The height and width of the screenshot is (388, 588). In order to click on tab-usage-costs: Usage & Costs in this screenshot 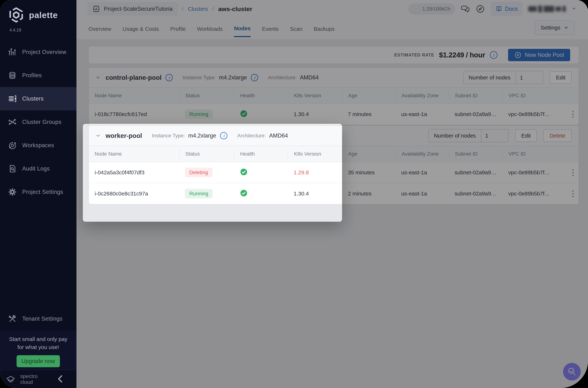, I will do `click(141, 29)`.